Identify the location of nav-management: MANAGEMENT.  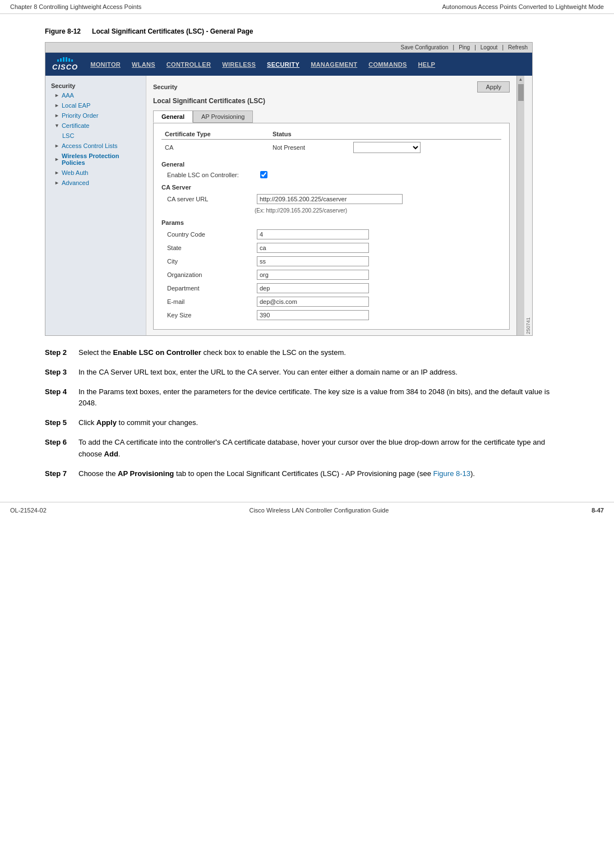
(334, 64).